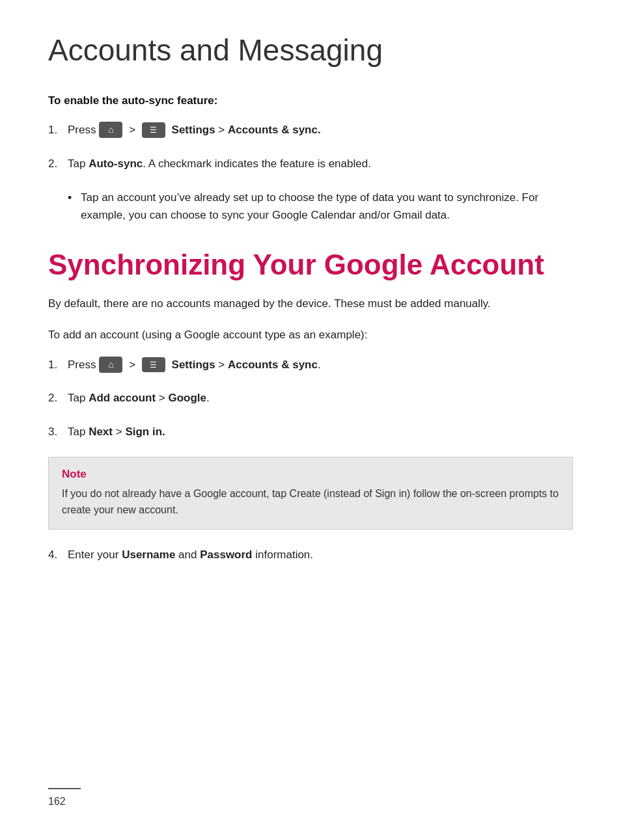 The height and width of the screenshot is (840, 621). What do you see at coordinates (190, 554) in the screenshot?
I see `s2-step4-text: Enter your Username and Password informa…` at bounding box center [190, 554].